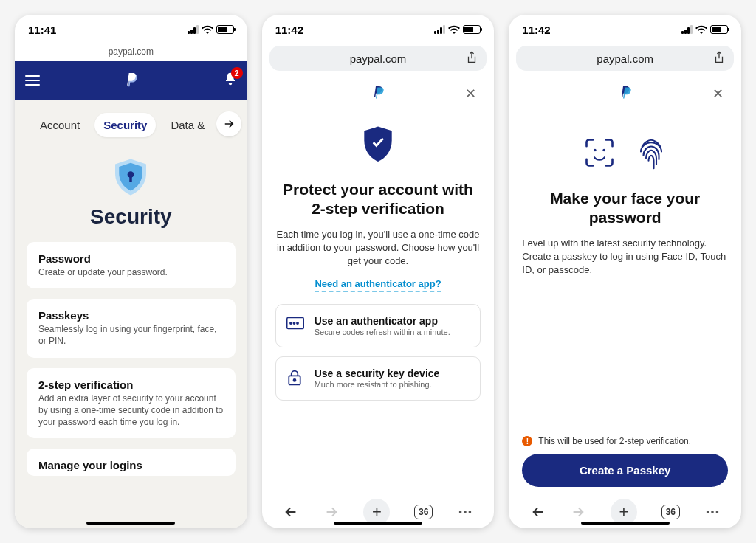  What do you see at coordinates (378, 248) in the screenshot?
I see `page-subtitle: Each time you log in, you'll use a one-t…` at bounding box center [378, 248].